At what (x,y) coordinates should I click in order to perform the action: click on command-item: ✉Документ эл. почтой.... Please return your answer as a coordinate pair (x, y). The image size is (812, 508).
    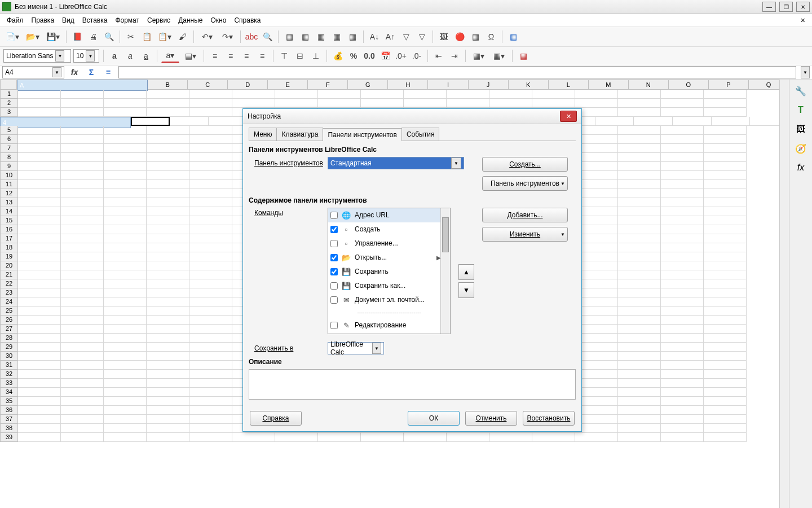
    Looking at the image, I should click on (389, 300).